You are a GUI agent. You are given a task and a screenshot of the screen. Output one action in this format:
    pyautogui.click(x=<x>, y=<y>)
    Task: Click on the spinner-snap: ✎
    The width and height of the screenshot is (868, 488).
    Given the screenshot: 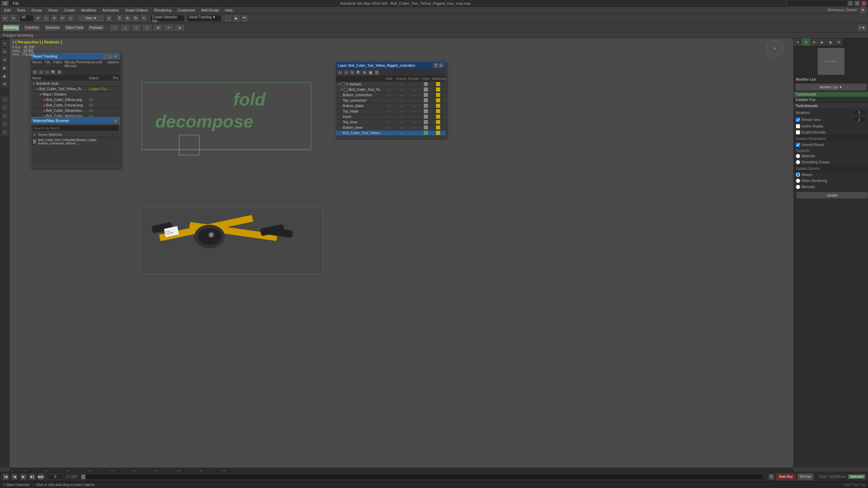 What is the action you would take?
    pyautogui.click(x=144, y=18)
    